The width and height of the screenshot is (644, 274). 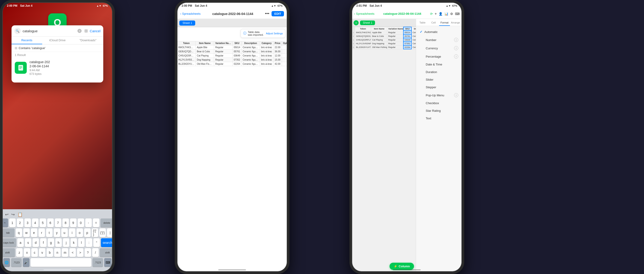 I want to click on key-5: 5, so click(x=43, y=223).